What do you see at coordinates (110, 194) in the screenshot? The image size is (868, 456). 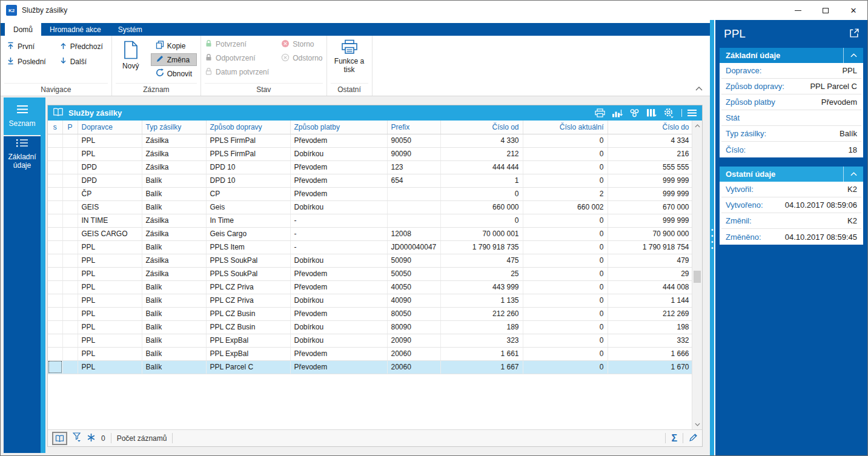 I see `cell: ČP` at bounding box center [110, 194].